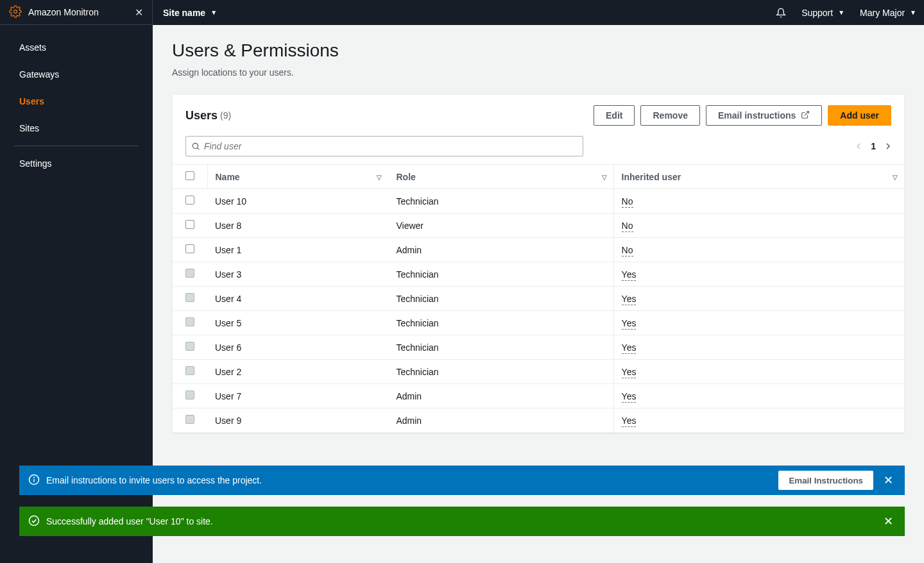 This screenshot has height=563, width=924. Describe the element at coordinates (76, 13) in the screenshot. I see `brand-area: Amazon Monitron ✕` at that location.